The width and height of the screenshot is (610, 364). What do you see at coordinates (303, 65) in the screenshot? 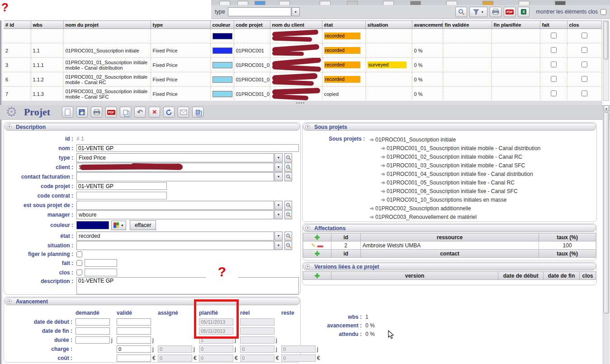
I see `table-row: 3 1.1.1 01PROC001_01_Souscription initia…` at bounding box center [303, 65].